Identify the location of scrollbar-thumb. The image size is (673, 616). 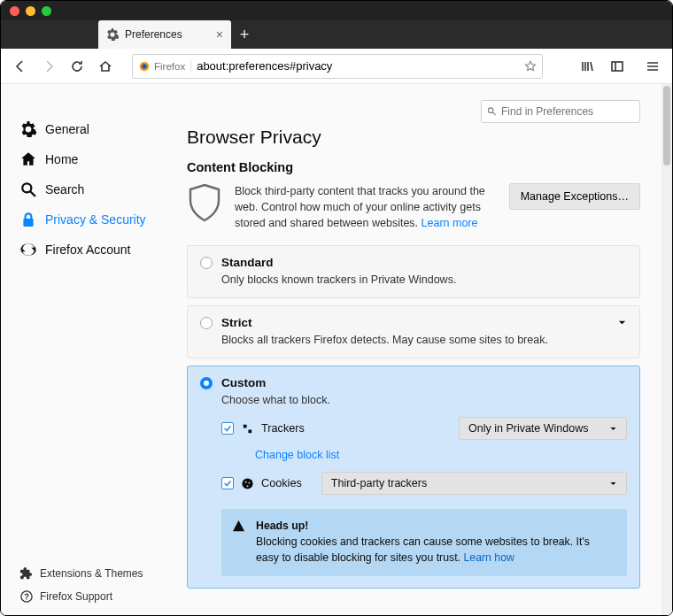
(667, 126).